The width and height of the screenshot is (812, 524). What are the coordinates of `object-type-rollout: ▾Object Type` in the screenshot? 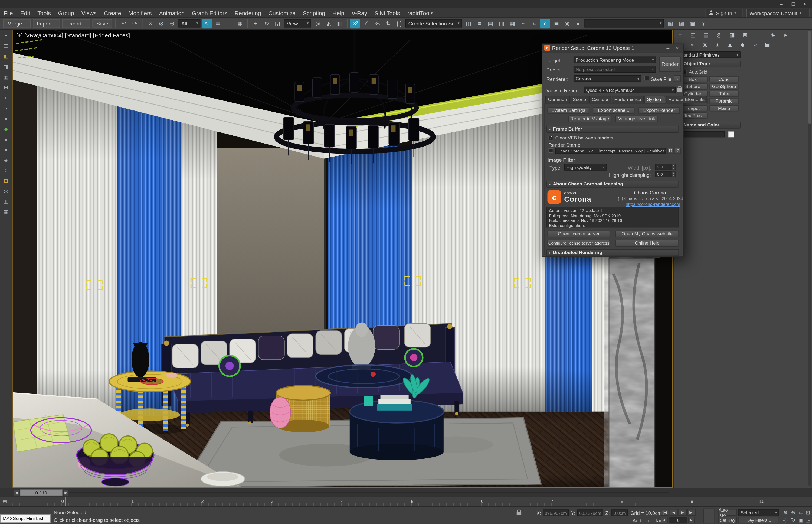 It's located at (709, 64).